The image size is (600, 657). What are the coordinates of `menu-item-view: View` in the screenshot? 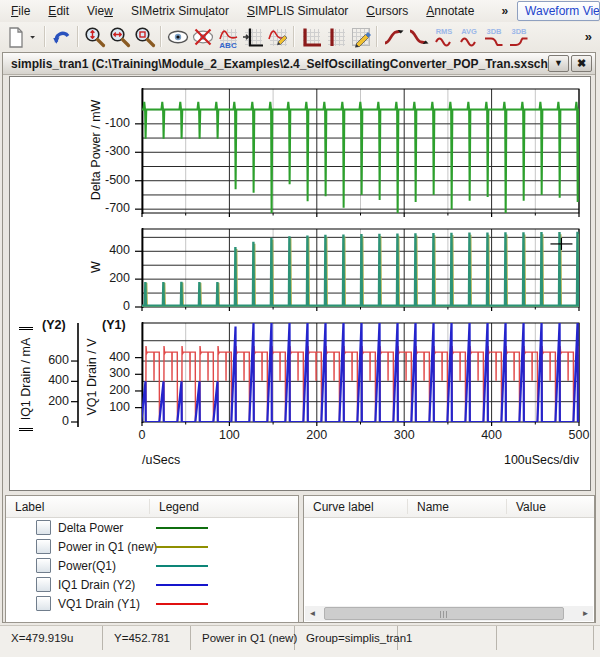 It's located at (100, 11).